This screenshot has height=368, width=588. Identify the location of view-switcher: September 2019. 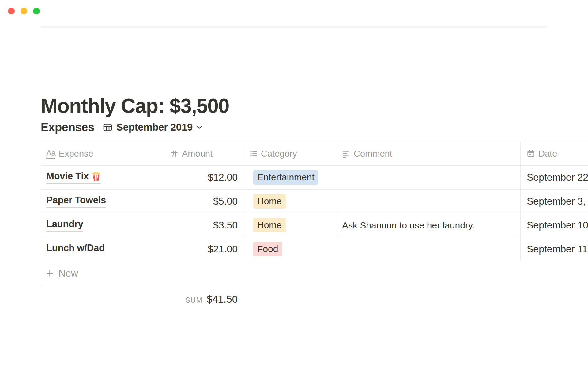
(153, 127).